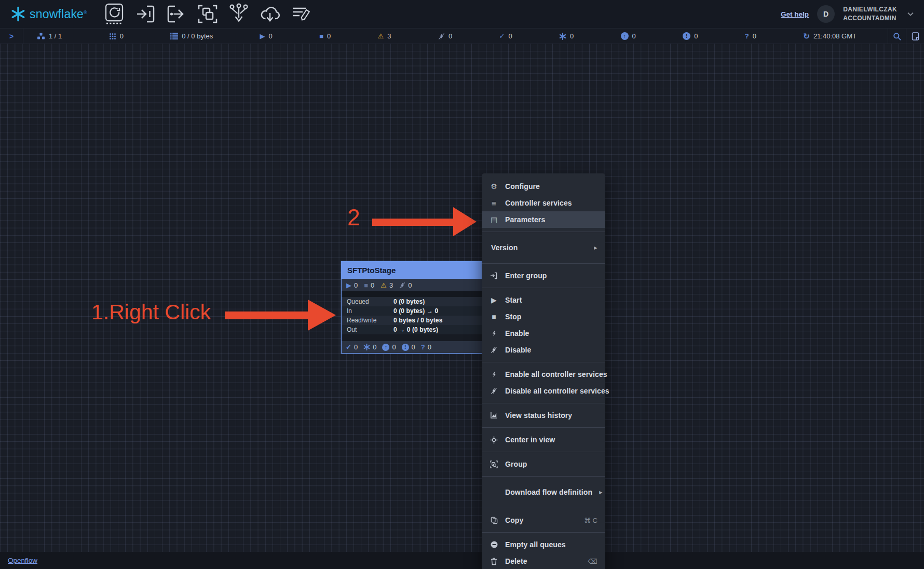  Describe the element at coordinates (501, 36) in the screenshot. I see `check-icon: ✓` at that location.